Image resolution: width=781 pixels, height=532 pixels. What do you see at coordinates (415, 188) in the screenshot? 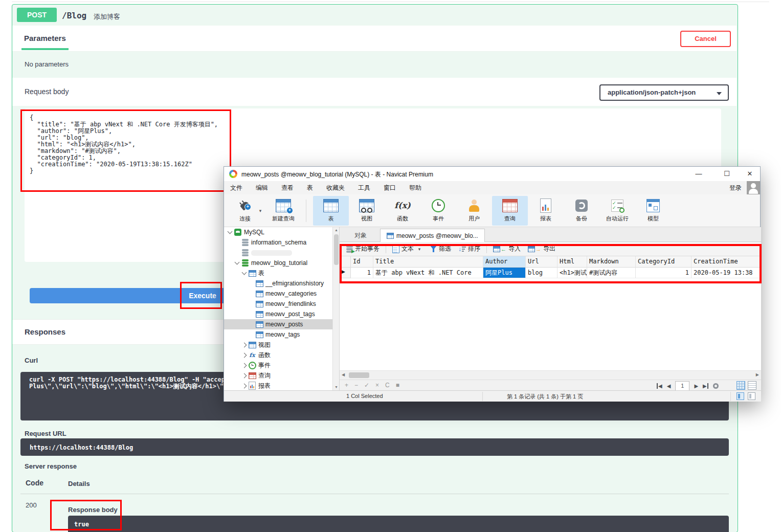
I see `menu-item-8: 帮助` at bounding box center [415, 188].